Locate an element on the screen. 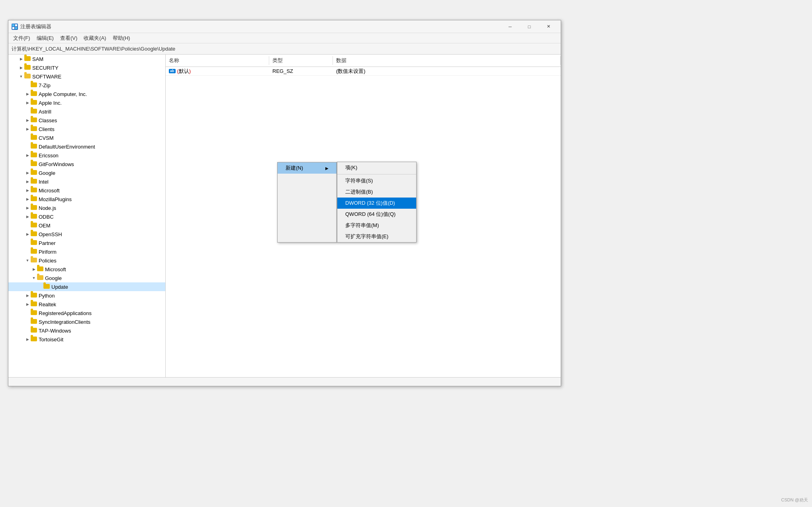 The width and height of the screenshot is (812, 507). tree-item-syncintegration: SyncIntegrationClients is located at coordinates (87, 322).